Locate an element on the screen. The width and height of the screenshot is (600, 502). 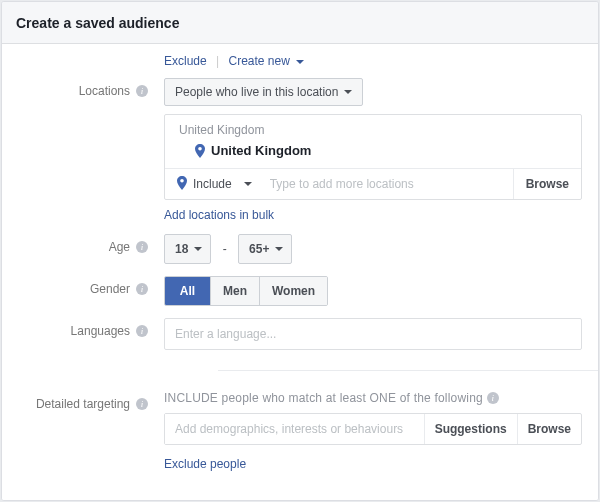
row-gender: Gender i All Men Women is located at coordinates (300, 291).